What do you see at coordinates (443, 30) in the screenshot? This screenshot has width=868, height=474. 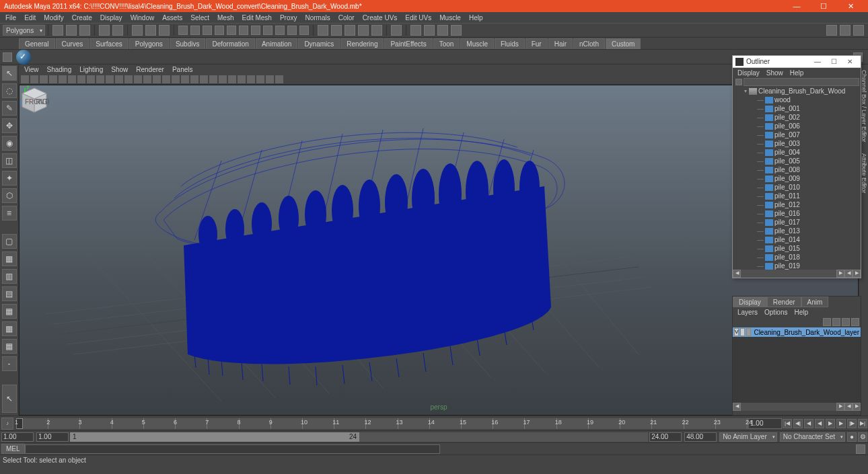 I see `render-settings-icon` at bounding box center [443, 30].